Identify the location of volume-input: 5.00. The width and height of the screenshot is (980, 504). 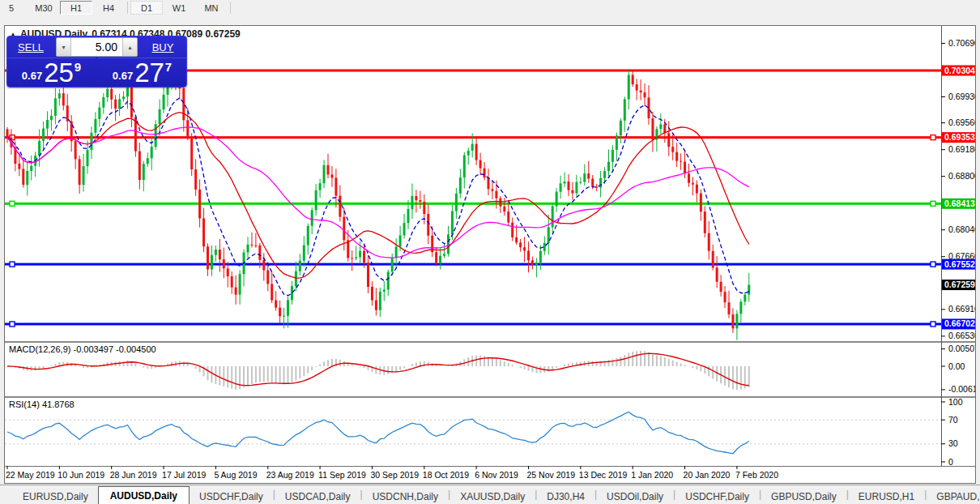
(97, 47).